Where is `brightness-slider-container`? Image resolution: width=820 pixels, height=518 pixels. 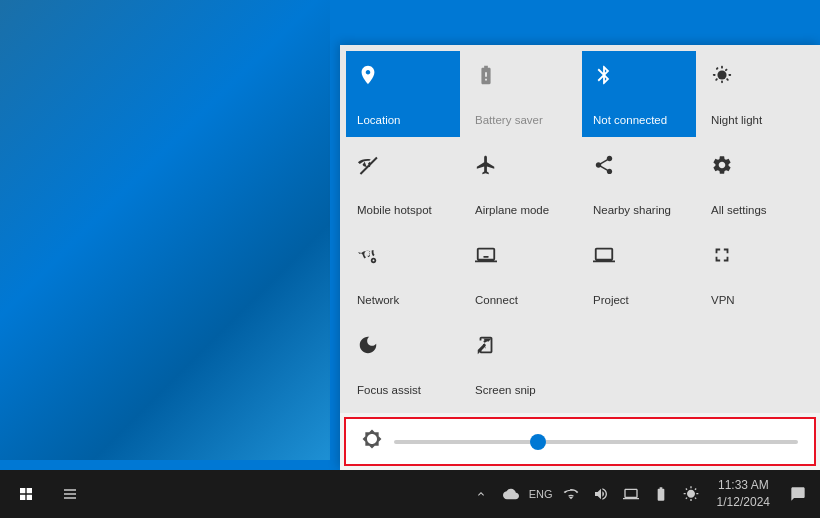
brightness-slider-container is located at coordinates (596, 442).